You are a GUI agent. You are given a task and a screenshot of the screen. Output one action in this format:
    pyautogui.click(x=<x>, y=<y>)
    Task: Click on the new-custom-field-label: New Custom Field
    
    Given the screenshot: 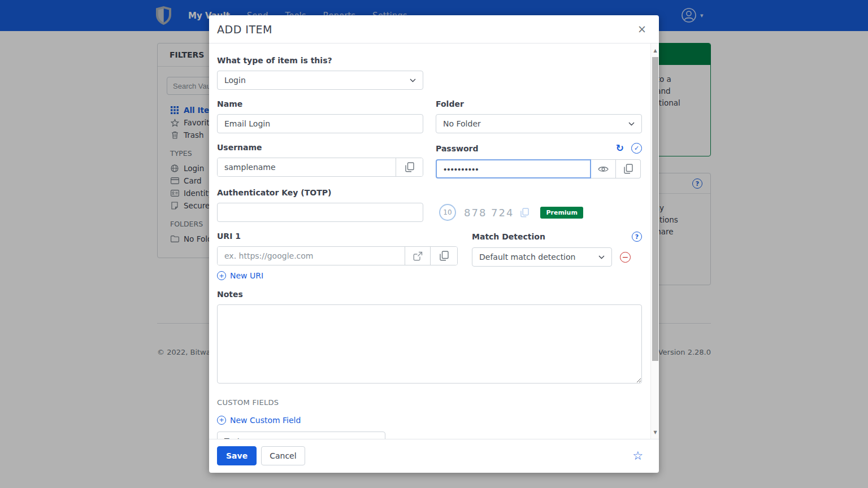 What is the action you would take?
    pyautogui.click(x=266, y=420)
    